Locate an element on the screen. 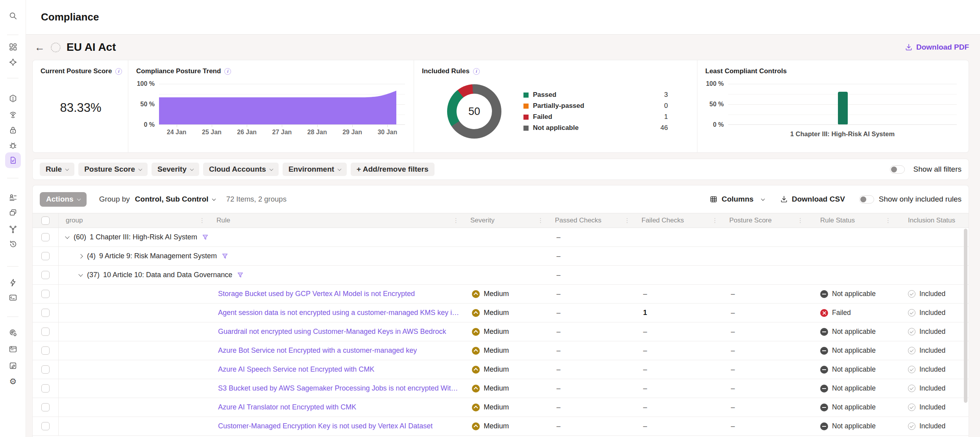 This screenshot has width=980, height=437. column-header-incl: Inclusion Status is located at coordinates (931, 220).